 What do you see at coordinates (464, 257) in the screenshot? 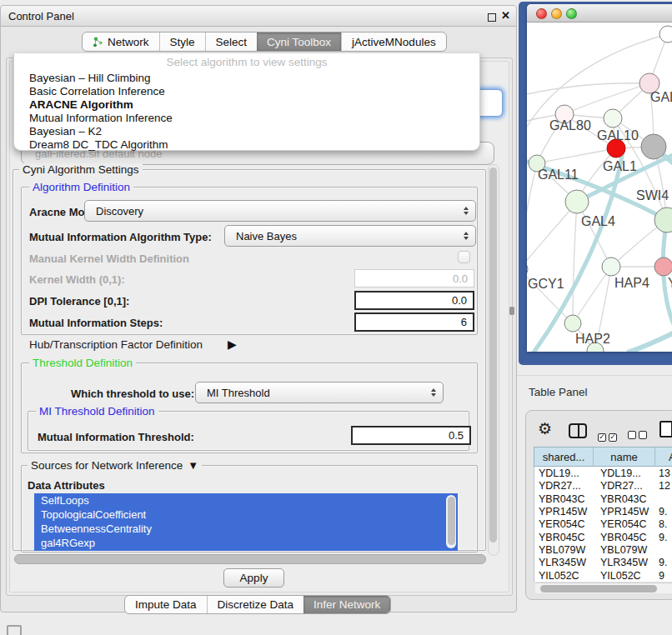
I see `manual-kernel-checkbox` at bounding box center [464, 257].